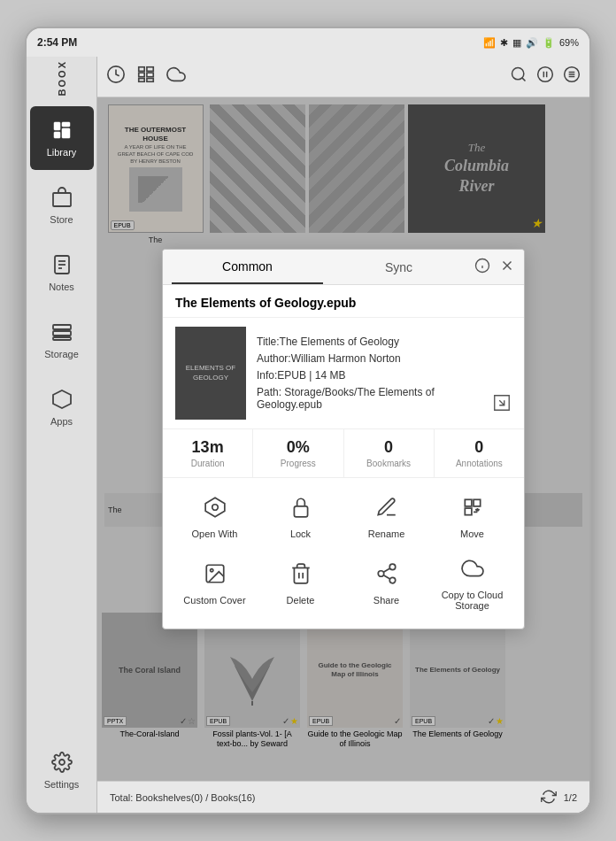 The height and width of the screenshot is (841, 616). What do you see at coordinates (507, 267) in the screenshot?
I see `modal-close-icon` at bounding box center [507, 267].